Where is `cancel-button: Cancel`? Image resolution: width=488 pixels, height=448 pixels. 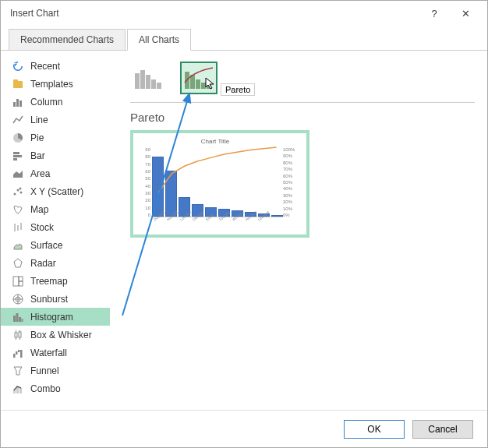
cancel-button: Cancel is located at coordinates (443, 429).